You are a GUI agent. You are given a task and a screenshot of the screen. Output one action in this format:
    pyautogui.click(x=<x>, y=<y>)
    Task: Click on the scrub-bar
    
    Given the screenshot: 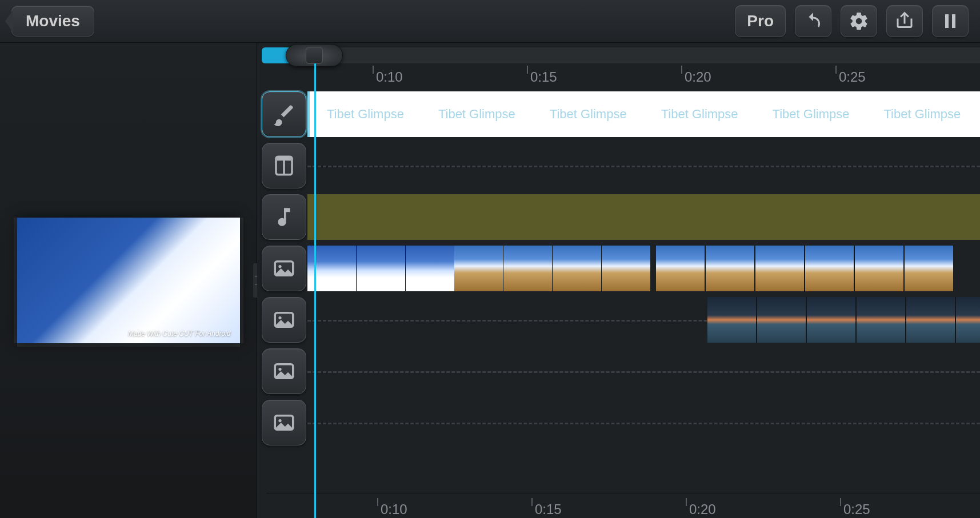 What is the action you would take?
    pyautogui.click(x=621, y=55)
    